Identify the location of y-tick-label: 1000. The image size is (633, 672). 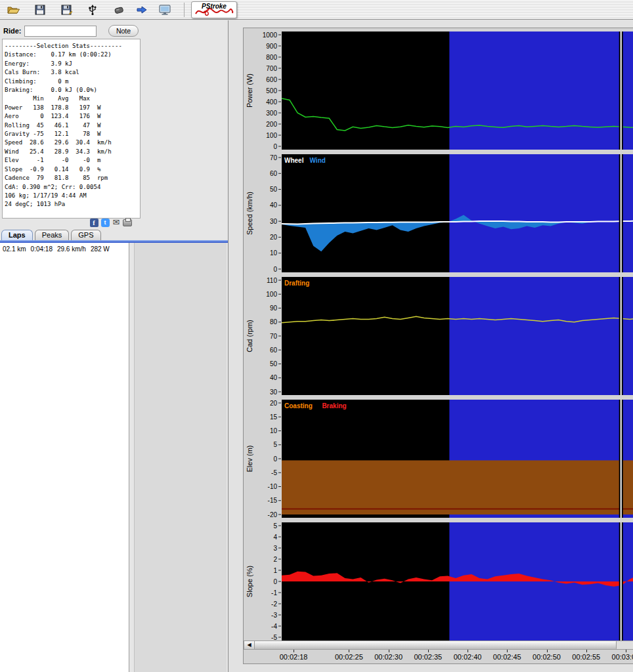
(271, 35).